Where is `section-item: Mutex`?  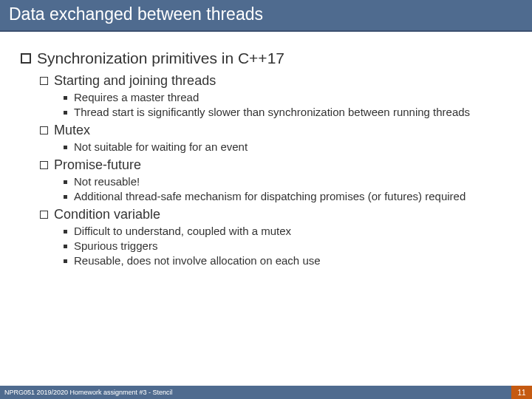
section-item: Mutex is located at coordinates (276, 130).